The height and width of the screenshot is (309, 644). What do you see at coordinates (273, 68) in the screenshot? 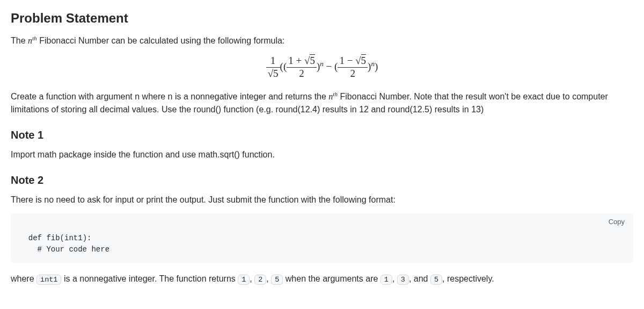
I see `frac-1-sqrt5: 1 √5` at bounding box center [273, 68].